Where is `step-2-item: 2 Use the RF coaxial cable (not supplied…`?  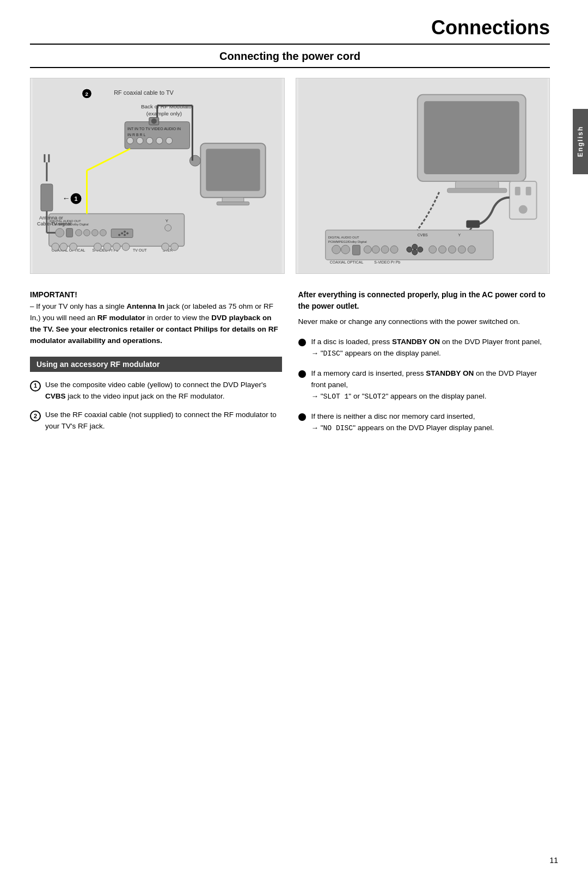
step-2-item: 2 Use the RF coaxial cable (not supplied… is located at coordinates (156, 421).